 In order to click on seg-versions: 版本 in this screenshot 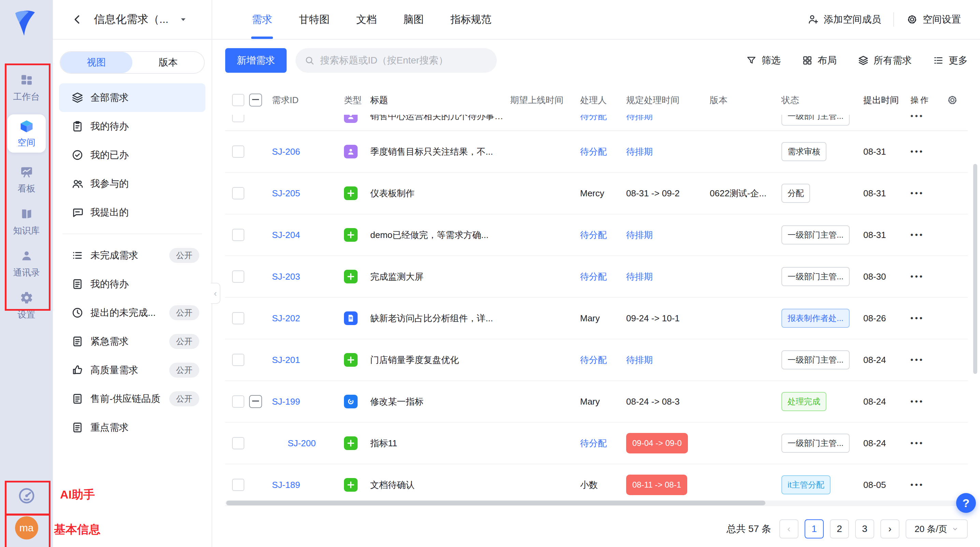, I will do `click(168, 62)`.